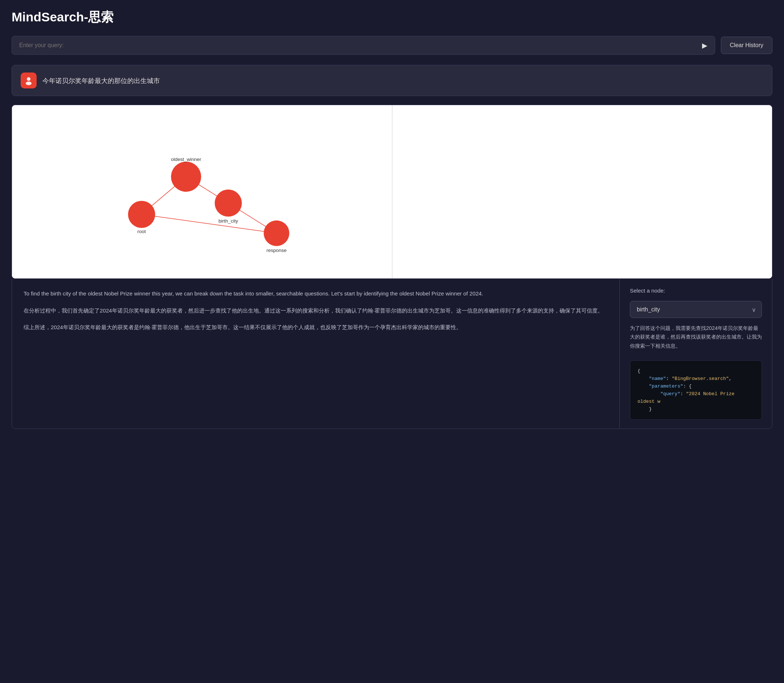 The height and width of the screenshot is (683, 784). I want to click on code-colon-3: :, so click(683, 394).